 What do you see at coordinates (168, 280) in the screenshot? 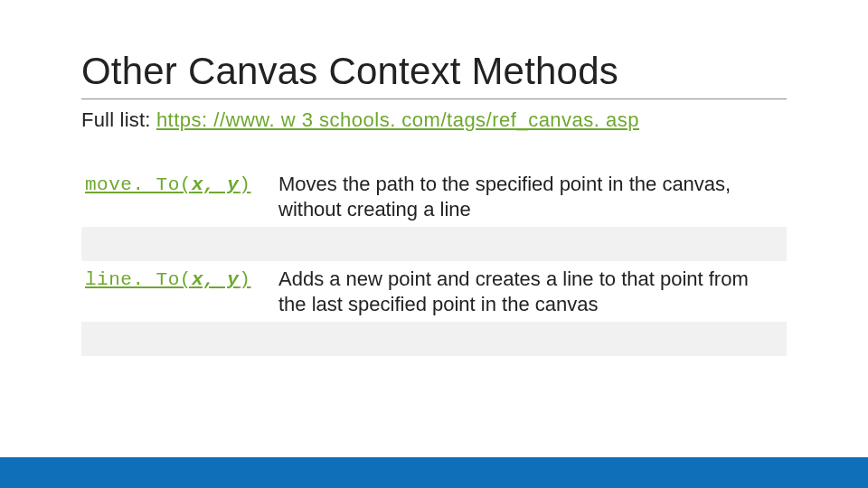
I see `method-link-lineto: line. To(x, y)` at bounding box center [168, 280].